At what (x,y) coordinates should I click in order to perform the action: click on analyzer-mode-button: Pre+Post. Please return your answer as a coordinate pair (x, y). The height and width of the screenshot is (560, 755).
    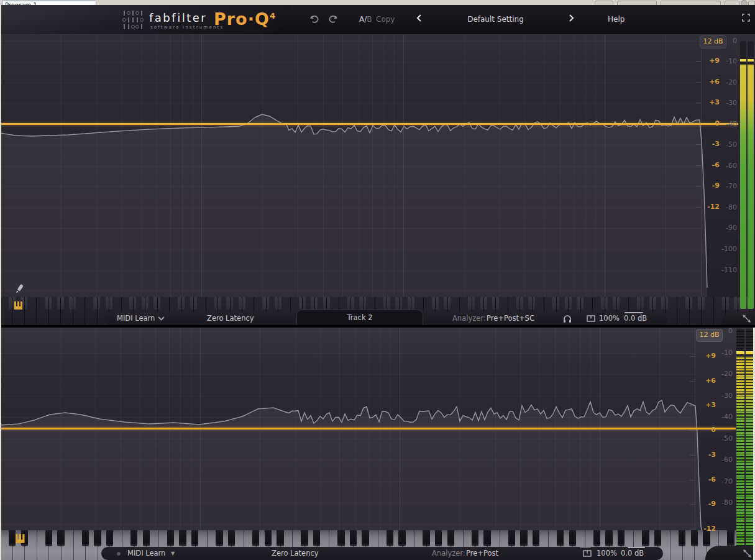
    Looking at the image, I should click on (482, 553).